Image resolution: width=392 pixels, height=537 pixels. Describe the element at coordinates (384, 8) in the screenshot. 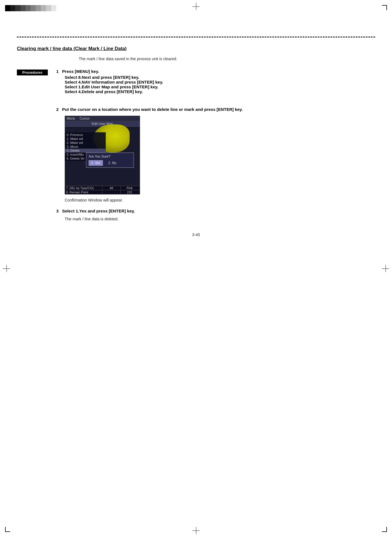

I see `corner-mark-tr` at that location.